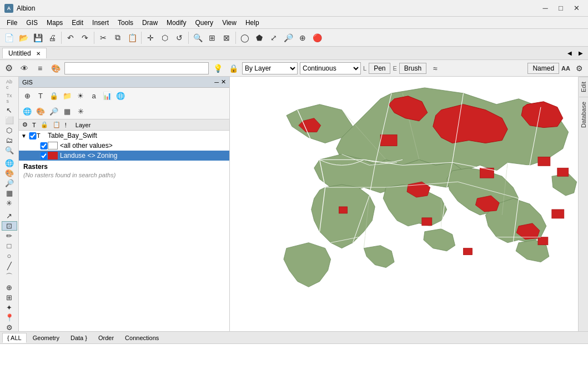 The image size is (588, 384). I want to click on menu-insert: Insert, so click(100, 23).